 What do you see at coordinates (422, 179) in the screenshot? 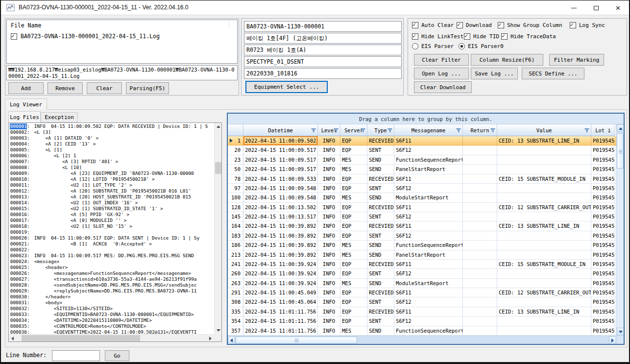
I see `table-row: 782022-04-15 11:00:09.533INFOEQPRECEVIED…` at bounding box center [422, 179].